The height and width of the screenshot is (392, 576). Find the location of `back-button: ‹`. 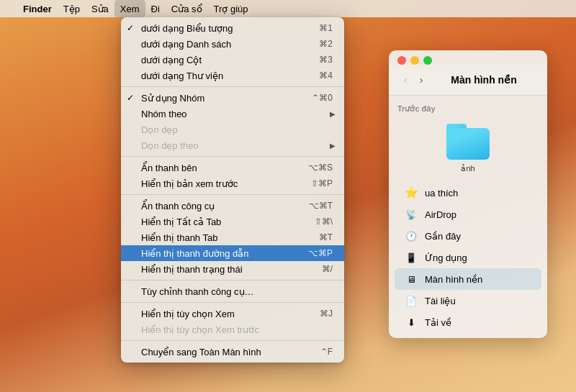

back-button: ‹ is located at coordinates (405, 80).